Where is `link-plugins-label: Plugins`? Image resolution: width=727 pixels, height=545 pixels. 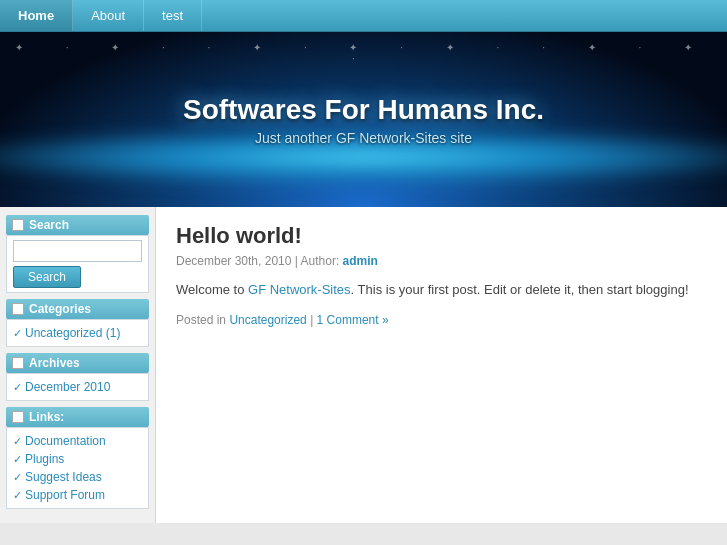 link-plugins-label: Plugins is located at coordinates (44, 459).